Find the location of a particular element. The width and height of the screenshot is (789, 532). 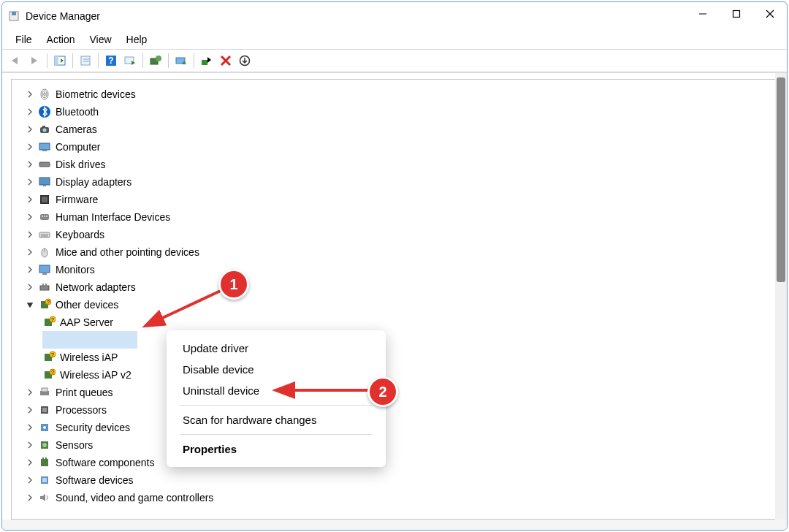

disable-device-icon is located at coordinates (181, 61).